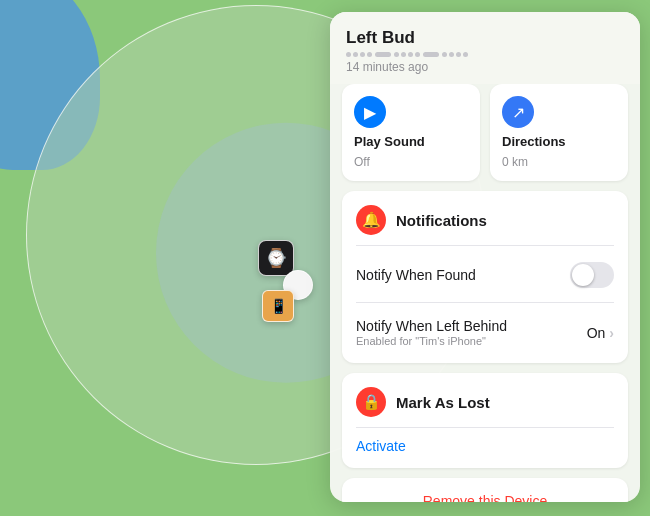  What do you see at coordinates (600, 333) in the screenshot?
I see `notify-left-behind-right: On ›` at bounding box center [600, 333].